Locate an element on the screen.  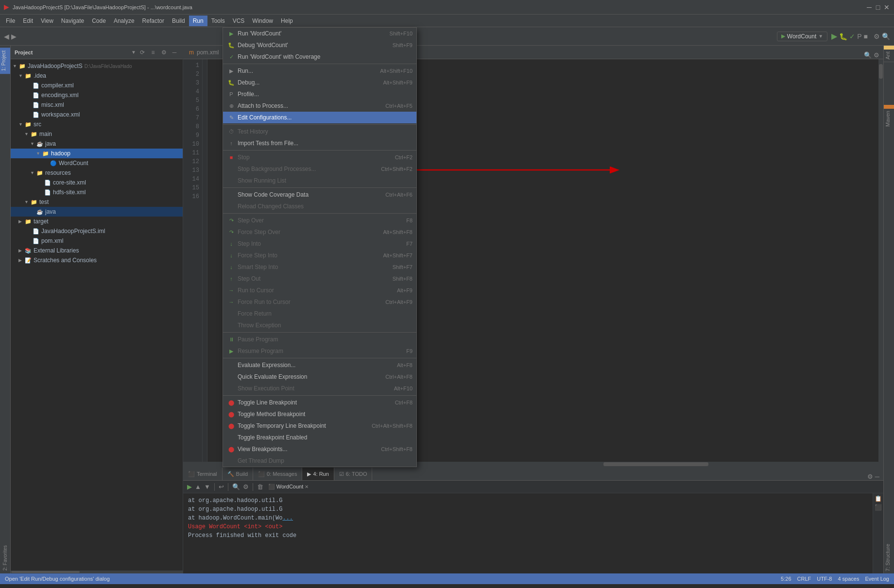
editor-gear-icon: ⚙ is located at coordinates (877, 55).